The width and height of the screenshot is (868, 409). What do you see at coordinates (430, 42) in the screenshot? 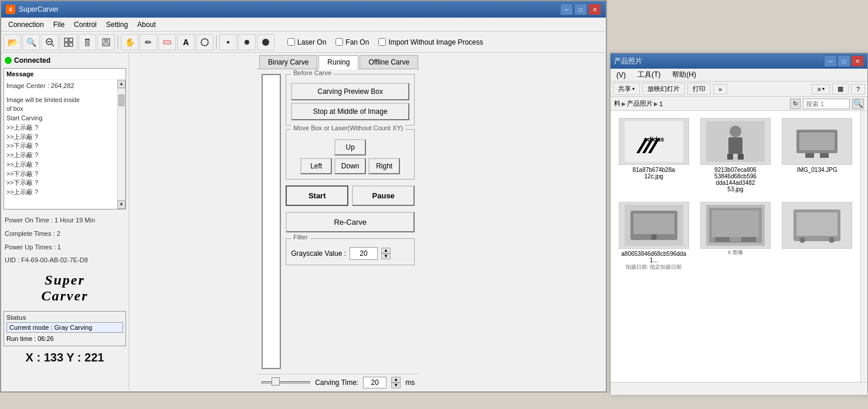
I see `import-checkbox-label: Import Without Image Process` at bounding box center [430, 42].